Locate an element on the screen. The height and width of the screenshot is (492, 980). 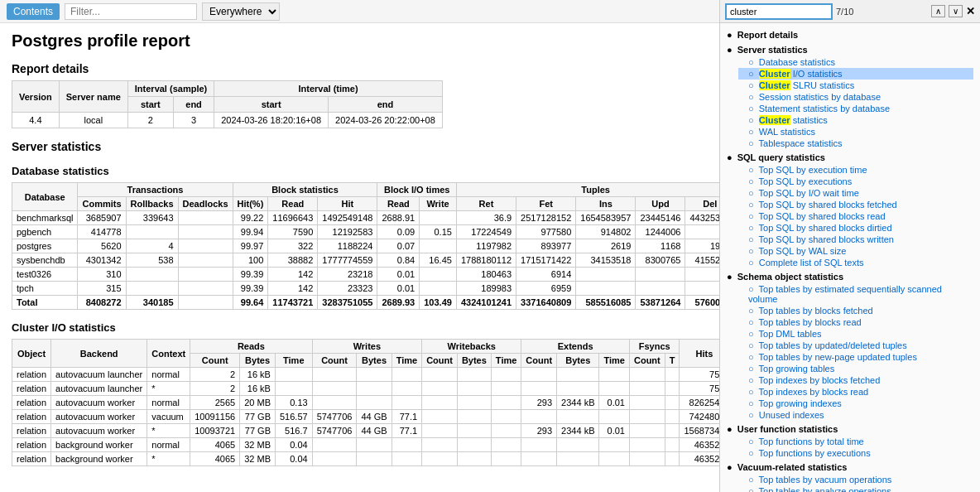
toc-item-top-func-time: ○ Top functions by total time is located at coordinates (856, 441).